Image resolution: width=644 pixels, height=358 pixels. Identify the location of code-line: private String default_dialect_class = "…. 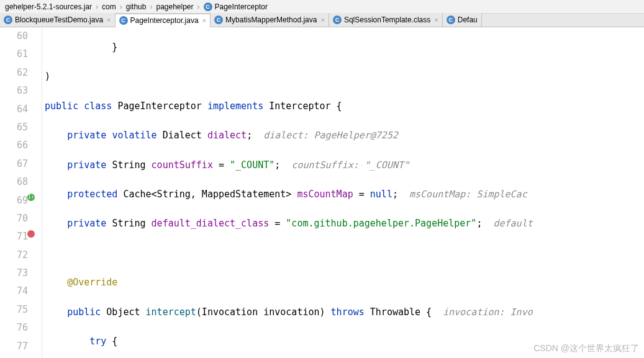
(343, 223).